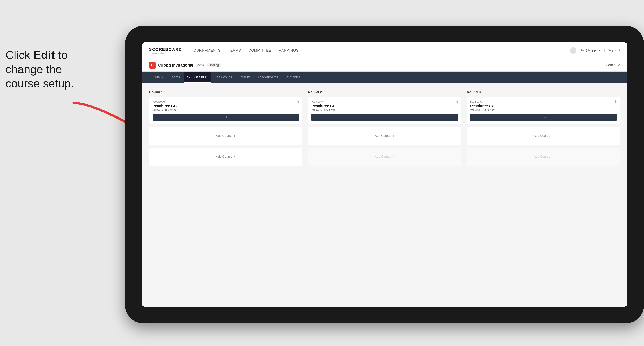 This screenshot has width=644, height=346. I want to click on round-3-add-plus-1-icon: +, so click(552, 136).